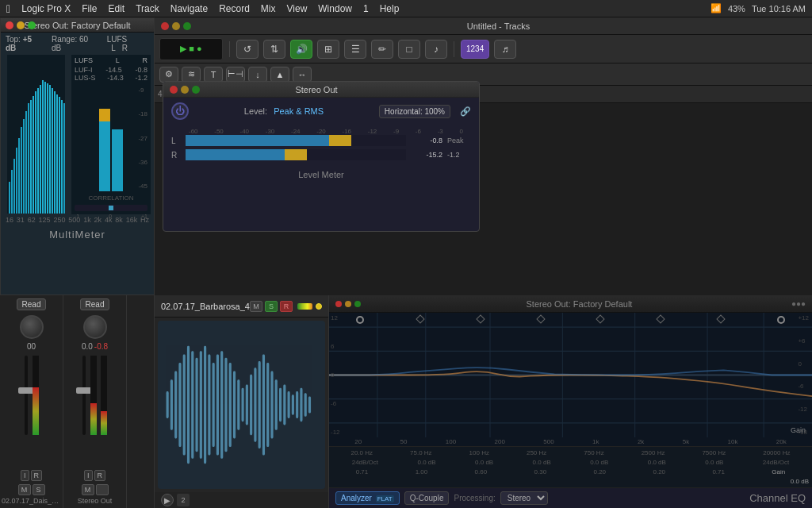 This screenshot has height=508, width=812. What do you see at coordinates (258, 75) in the screenshot?
I see `snap-btn: ↓` at bounding box center [258, 75].